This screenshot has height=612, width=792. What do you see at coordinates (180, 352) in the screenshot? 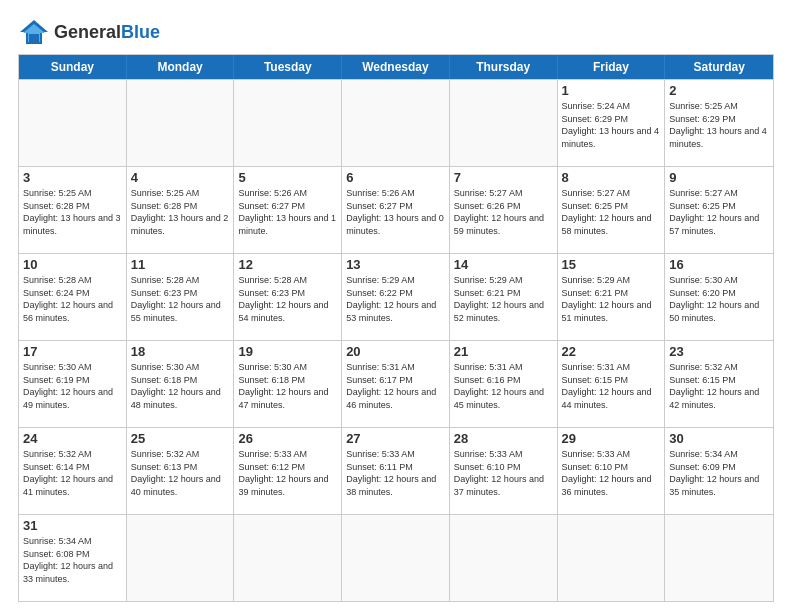
I see `day-number: 18` at bounding box center [180, 352].